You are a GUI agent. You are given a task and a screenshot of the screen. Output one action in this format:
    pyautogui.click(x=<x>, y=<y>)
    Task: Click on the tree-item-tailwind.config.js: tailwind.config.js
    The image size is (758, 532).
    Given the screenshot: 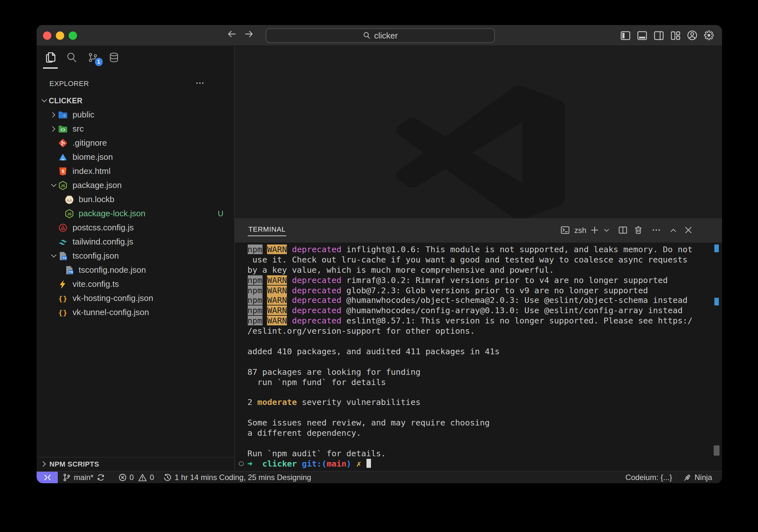 What is the action you would take?
    pyautogui.click(x=135, y=242)
    